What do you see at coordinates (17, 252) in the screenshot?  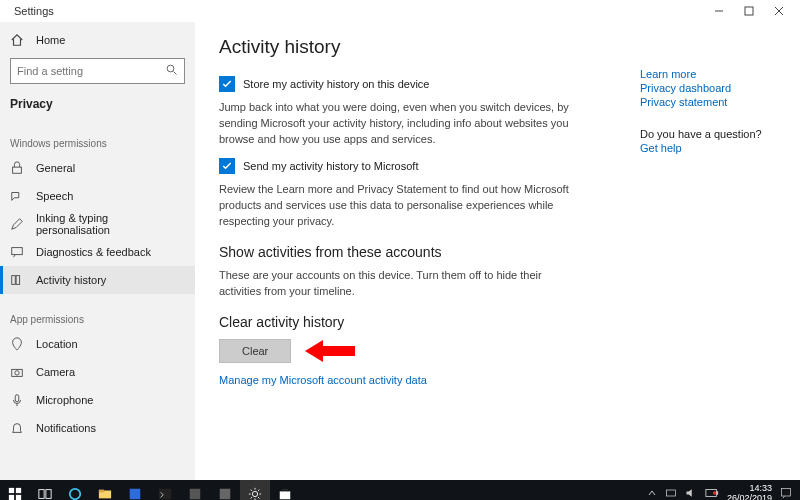 I see `feedback-icon` at bounding box center [17, 252].